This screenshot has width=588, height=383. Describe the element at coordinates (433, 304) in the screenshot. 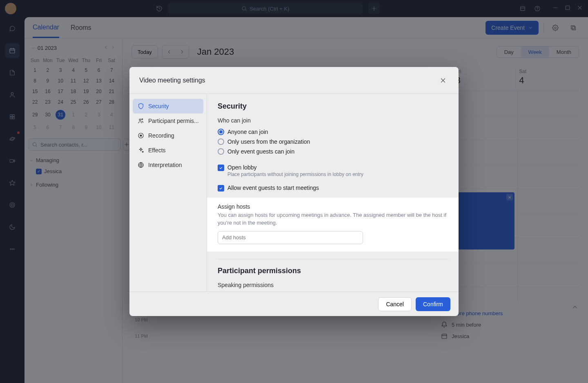

I see `confirm-button: Confirm` at that location.